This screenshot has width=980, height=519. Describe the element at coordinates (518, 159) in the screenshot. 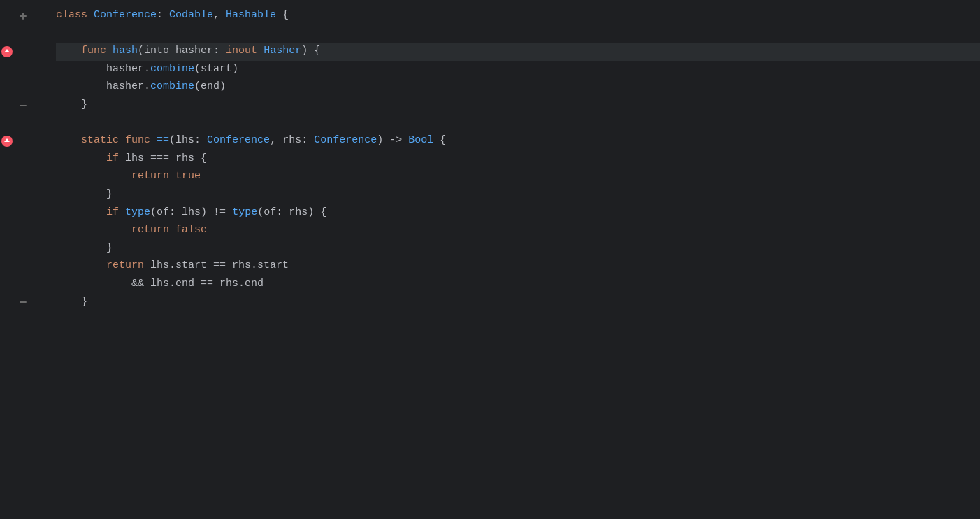

I see `code-line: if lhs === rhs {` at that location.